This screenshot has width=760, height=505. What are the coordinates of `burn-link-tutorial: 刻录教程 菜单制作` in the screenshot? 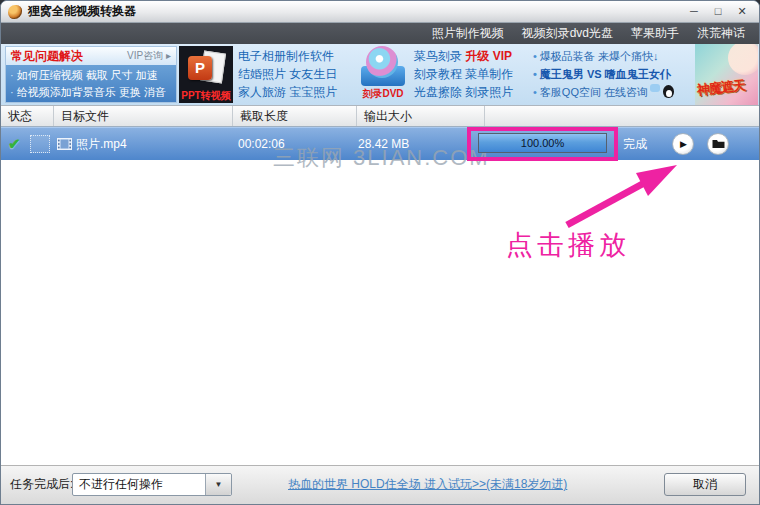 It's located at (472, 74).